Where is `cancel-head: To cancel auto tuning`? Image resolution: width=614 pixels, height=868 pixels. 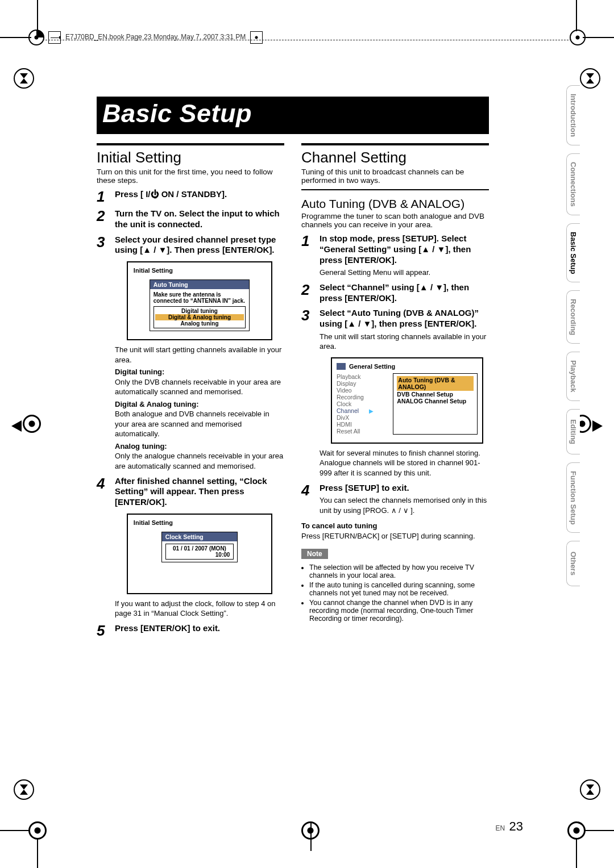 cancel-head: To cancel auto tuning is located at coordinates (339, 526).